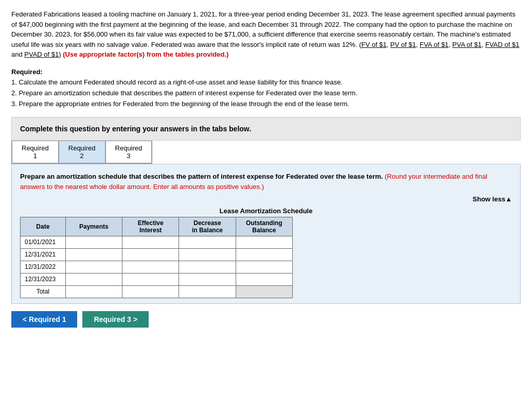 This screenshot has width=532, height=410. What do you see at coordinates (156, 279) in the screenshot?
I see `table-row: 12/31/2023` at bounding box center [156, 279].